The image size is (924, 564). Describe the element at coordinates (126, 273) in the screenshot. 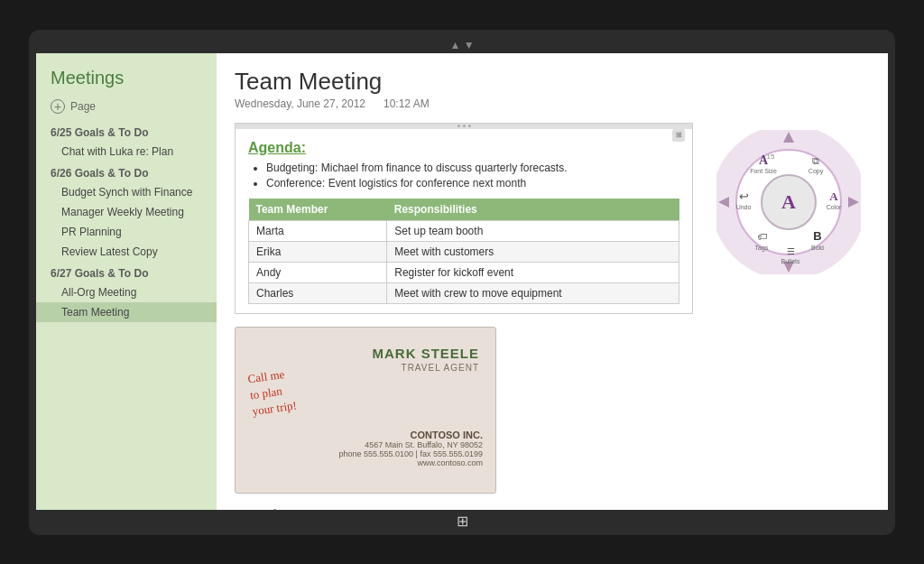

I see `sidebar-section-627: 6/27 Goals & To Do` at that location.